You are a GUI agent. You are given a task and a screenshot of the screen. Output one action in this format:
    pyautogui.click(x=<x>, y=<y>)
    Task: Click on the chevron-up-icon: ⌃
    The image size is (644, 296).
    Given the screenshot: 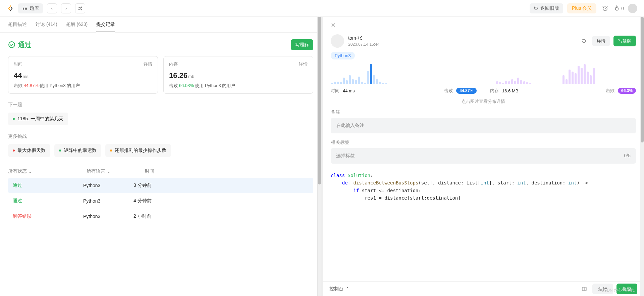 What is the action you would take?
    pyautogui.click(x=347, y=289)
    